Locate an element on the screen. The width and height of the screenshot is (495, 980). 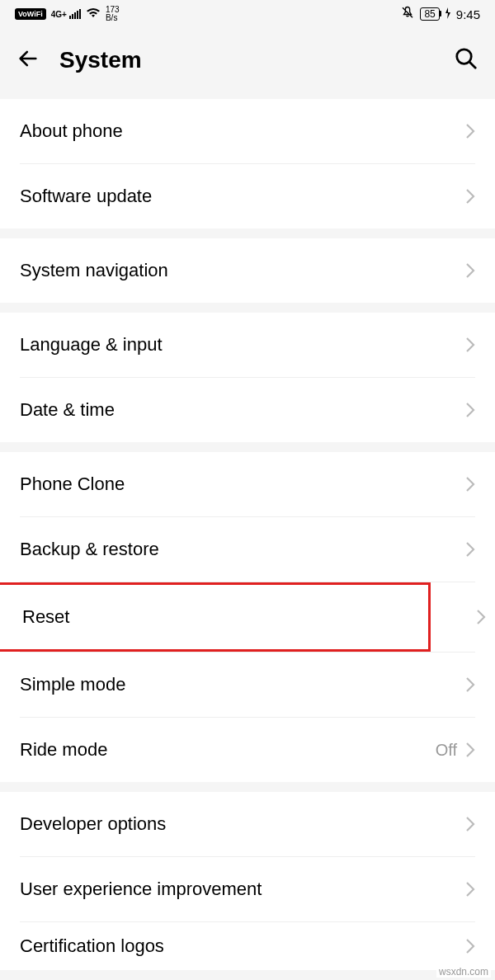
row-language-input: Language & input is located at coordinates (248, 345).